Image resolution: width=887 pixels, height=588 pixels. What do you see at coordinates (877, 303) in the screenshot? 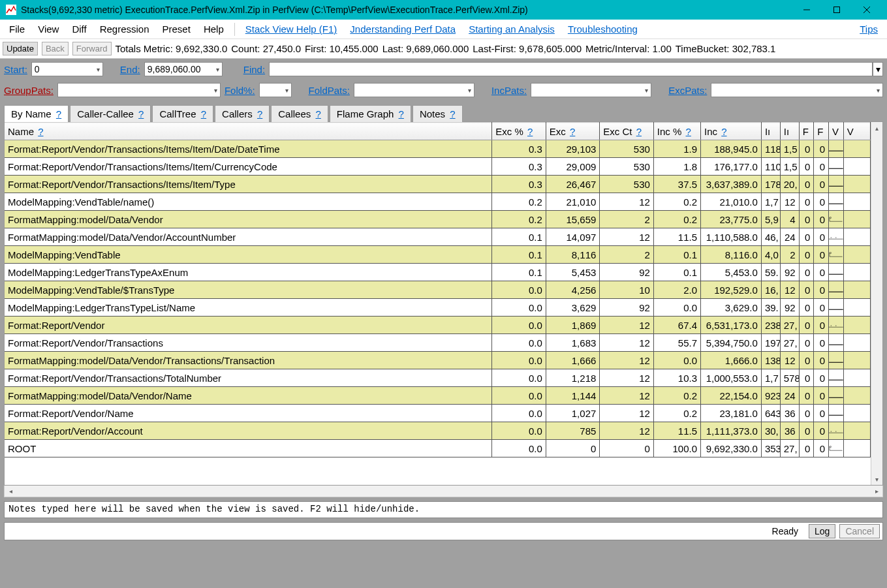
I see `vertical-scrollbar: ▴ ▾` at bounding box center [877, 303].